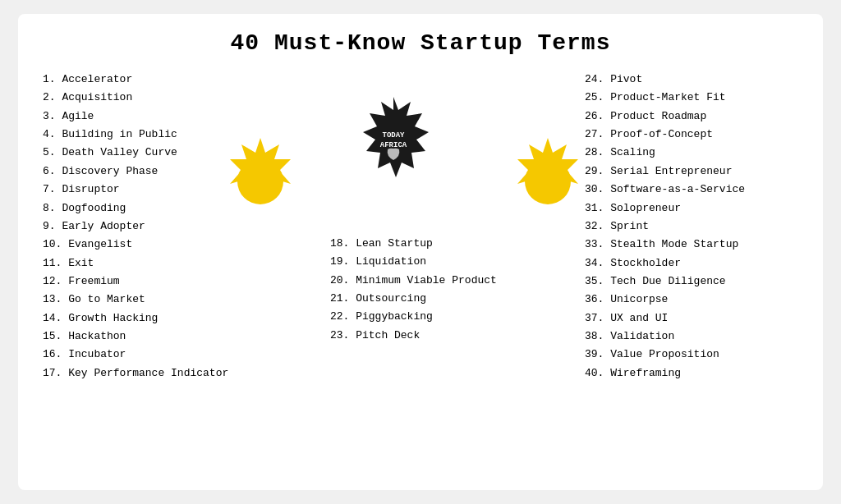 This screenshot has width=841, height=504. I want to click on list-item: 32. Sprint, so click(665, 227).